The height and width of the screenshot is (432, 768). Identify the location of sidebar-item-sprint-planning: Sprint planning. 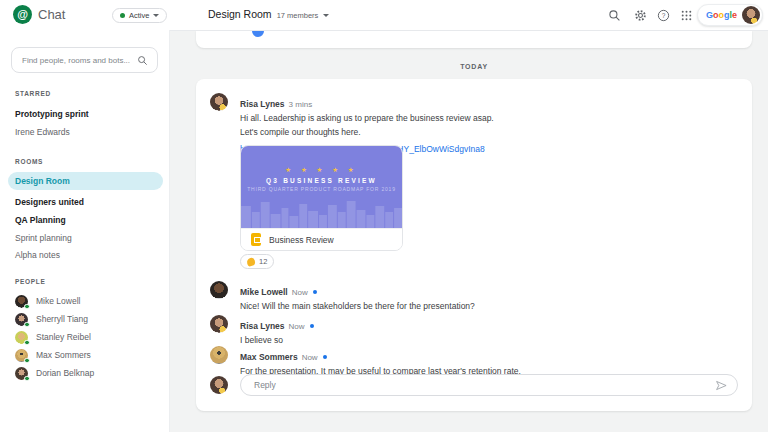
(85, 238).